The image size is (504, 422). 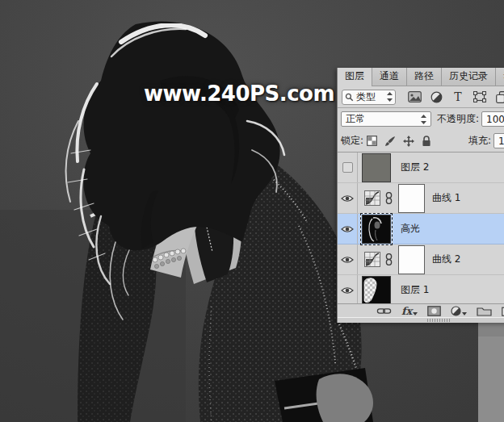 I want to click on panel-tab-bar: 图层 通道 路径 历史记录 动作, so click(x=421, y=77).